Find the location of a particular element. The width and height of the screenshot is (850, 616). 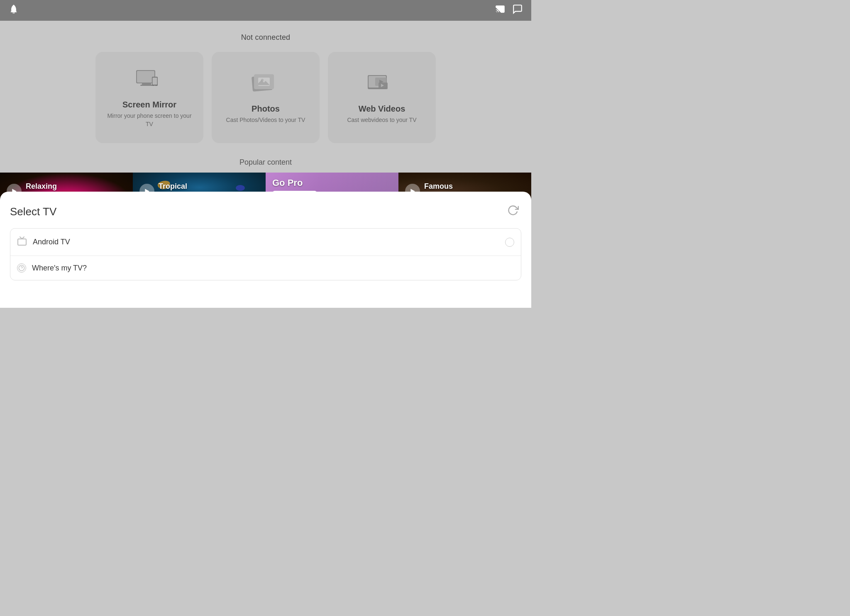

device-list: Android TV Where's my TV? is located at coordinates (266, 254).